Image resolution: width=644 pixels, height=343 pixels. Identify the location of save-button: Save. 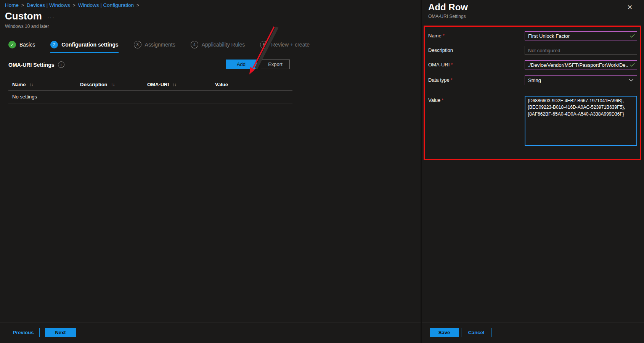
(444, 333).